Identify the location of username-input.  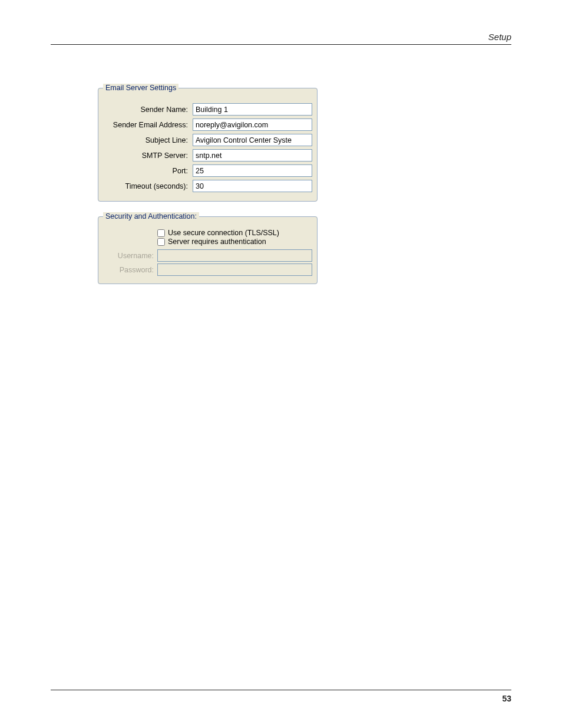
(234, 256).